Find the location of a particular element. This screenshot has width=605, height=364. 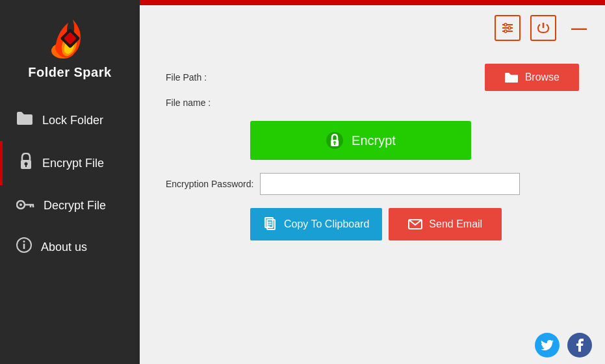

logo-area: Folder Spark is located at coordinates (70, 47).